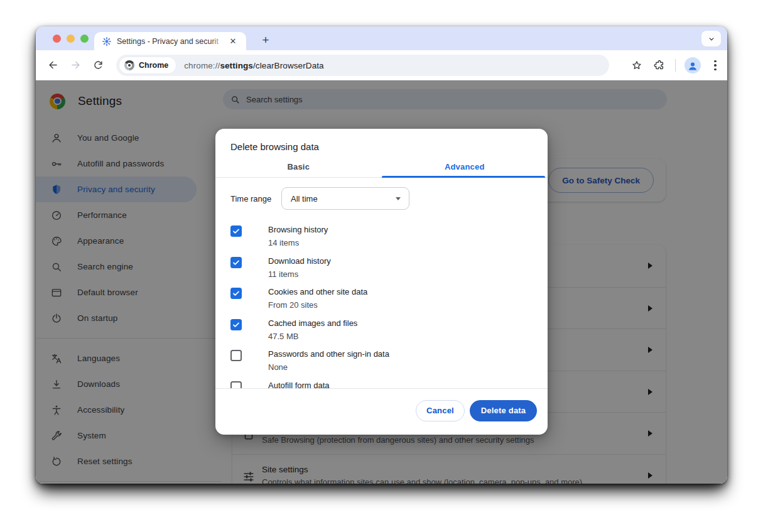 Image resolution: width=763 pixels, height=532 pixels. What do you see at coordinates (382, 383) in the screenshot?
I see `data-type-row-autofill-form-data: Autofill form data` at bounding box center [382, 383].